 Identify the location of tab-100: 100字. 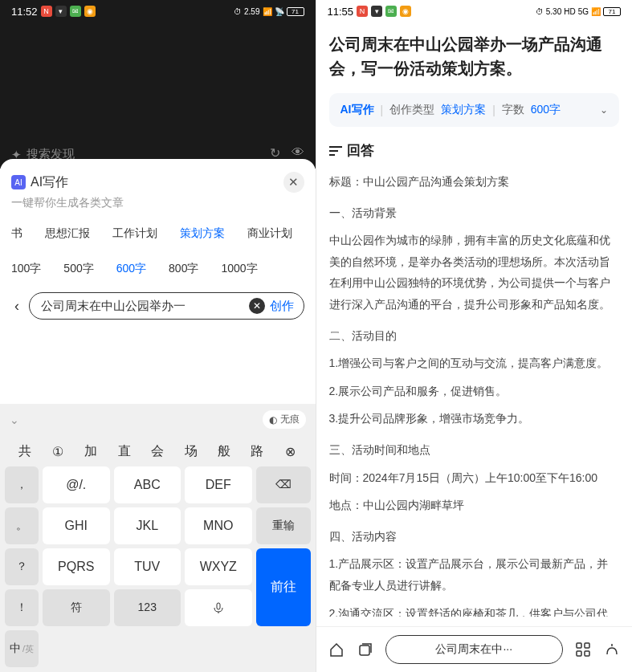
(32, 269).